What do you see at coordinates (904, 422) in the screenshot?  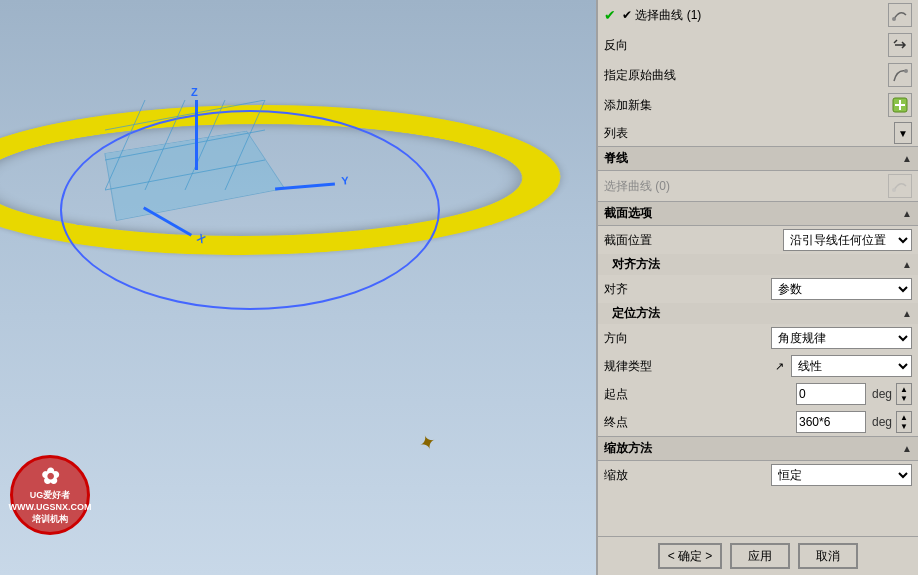 I see `end-spin: ▲▼` at bounding box center [904, 422].